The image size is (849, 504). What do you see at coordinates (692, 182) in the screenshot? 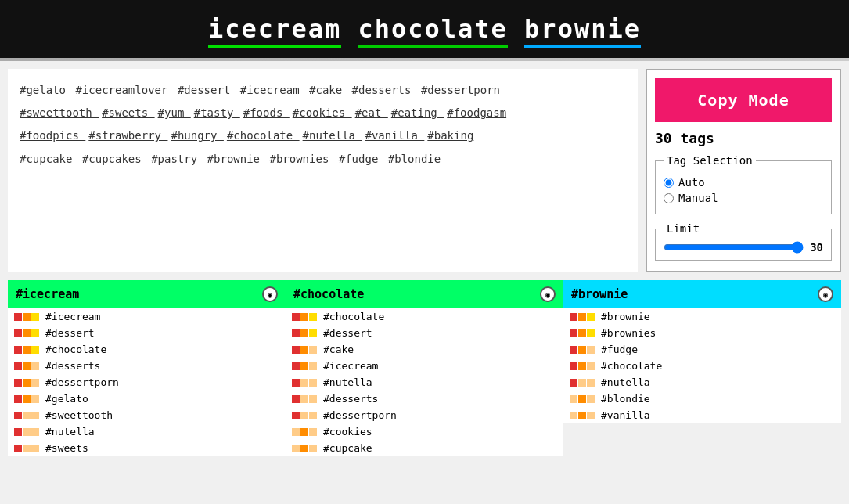
I see `radio-auto-label: Auto` at bounding box center [692, 182].